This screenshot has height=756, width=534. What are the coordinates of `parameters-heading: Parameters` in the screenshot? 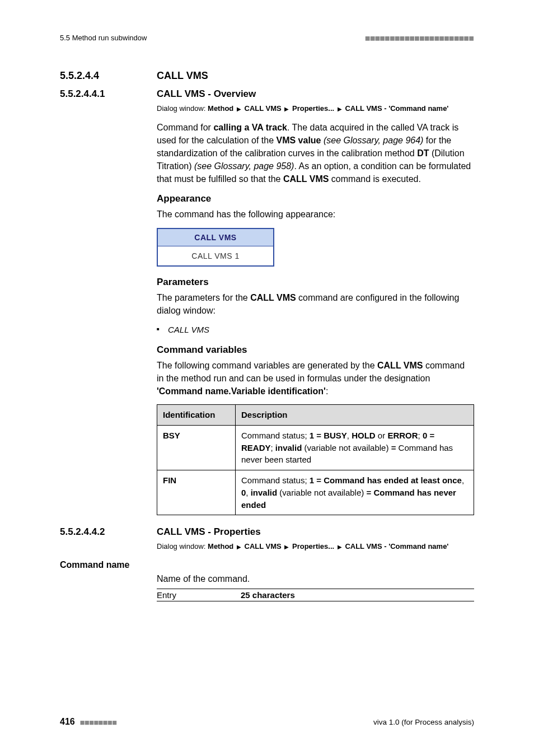 It's located at (316, 282).